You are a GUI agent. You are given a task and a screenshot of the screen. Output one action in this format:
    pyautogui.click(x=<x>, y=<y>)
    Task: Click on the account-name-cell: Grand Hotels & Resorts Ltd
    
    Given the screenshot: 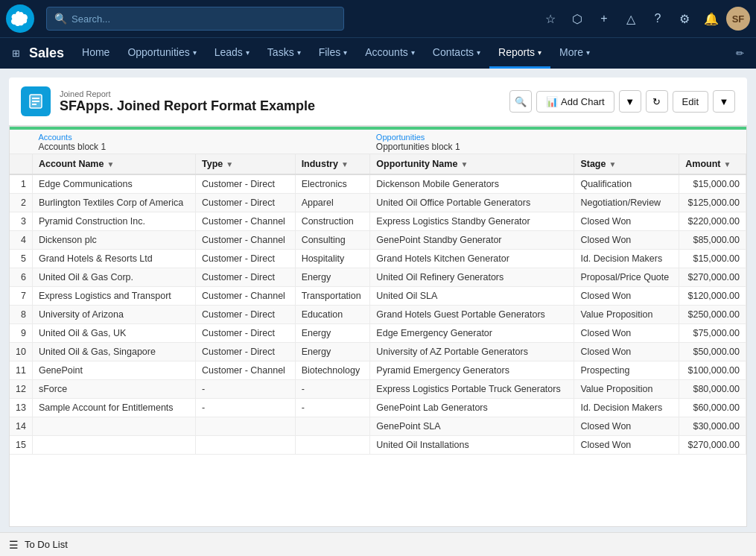 What is the action you would take?
    pyautogui.click(x=113, y=259)
    